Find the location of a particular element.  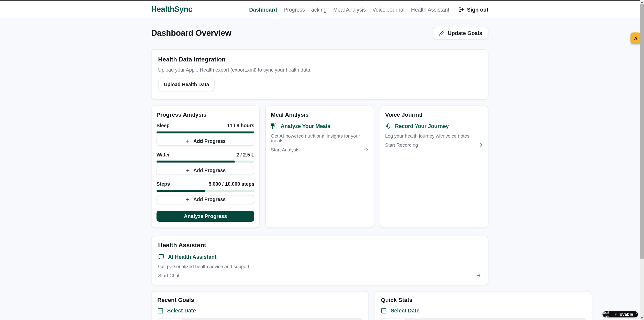

health-assistant-description: Get personalized health advice and suppo… is located at coordinates (320, 267).